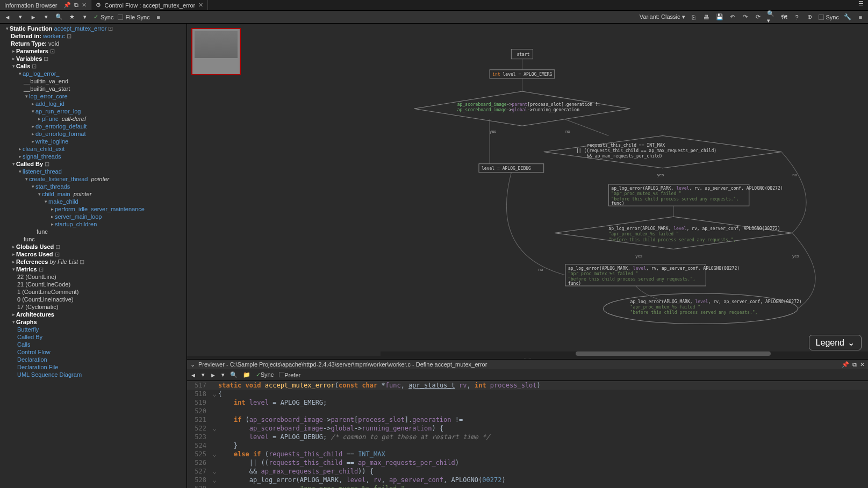 The image size is (868, 488). I want to click on code-line: 525⌄ else if (requests_this_child == INT…, so click(528, 454).